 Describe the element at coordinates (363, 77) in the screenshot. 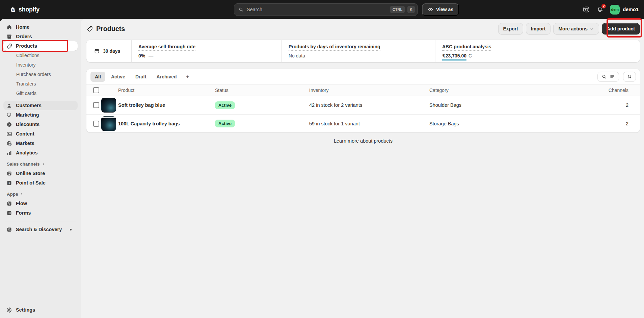

I see `table-tabs: All Active Draft Archived +` at that location.